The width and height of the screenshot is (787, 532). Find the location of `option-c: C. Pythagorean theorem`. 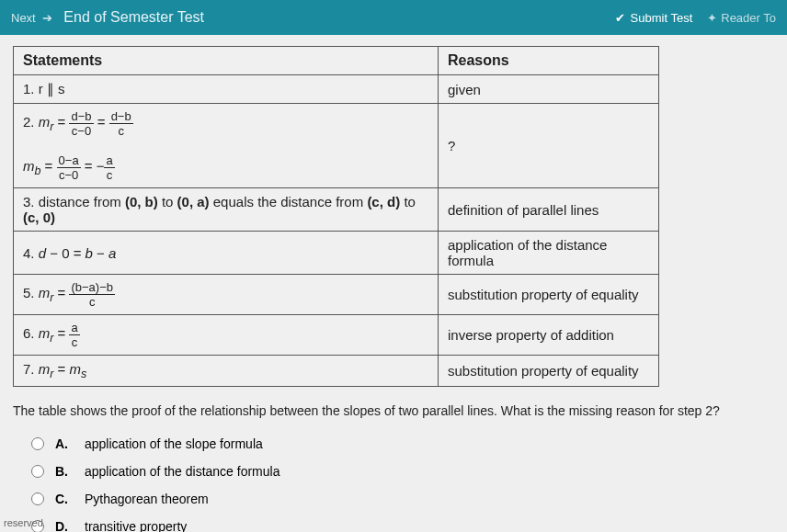

option-c: C. Pythagorean theorem is located at coordinates (403, 499).